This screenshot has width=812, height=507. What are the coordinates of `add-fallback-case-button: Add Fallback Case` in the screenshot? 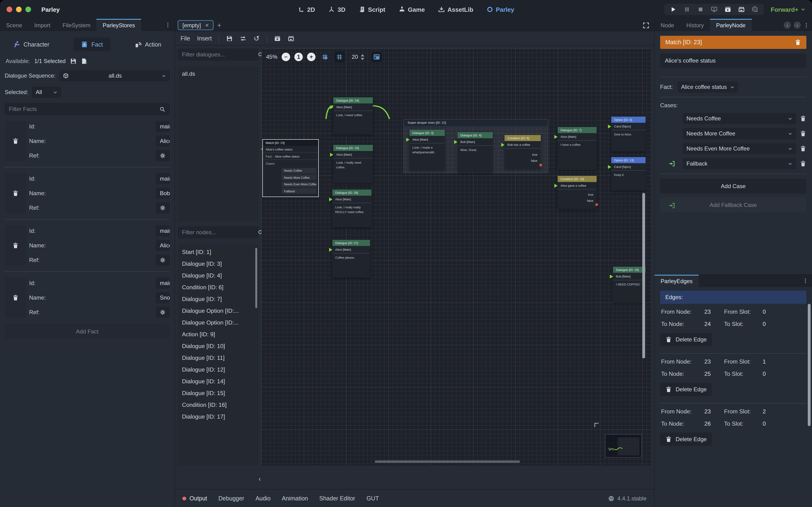 It's located at (733, 205).